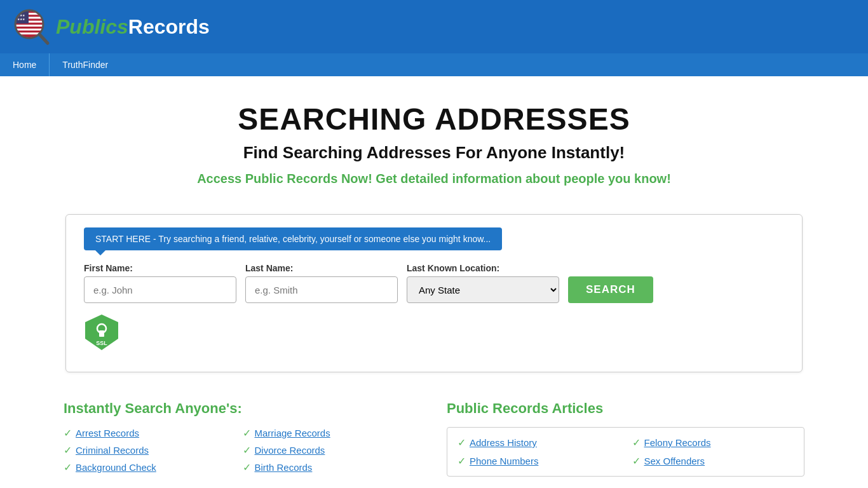  What do you see at coordinates (102, 343) in the screenshot?
I see `svg-text: SSL` at bounding box center [102, 343].